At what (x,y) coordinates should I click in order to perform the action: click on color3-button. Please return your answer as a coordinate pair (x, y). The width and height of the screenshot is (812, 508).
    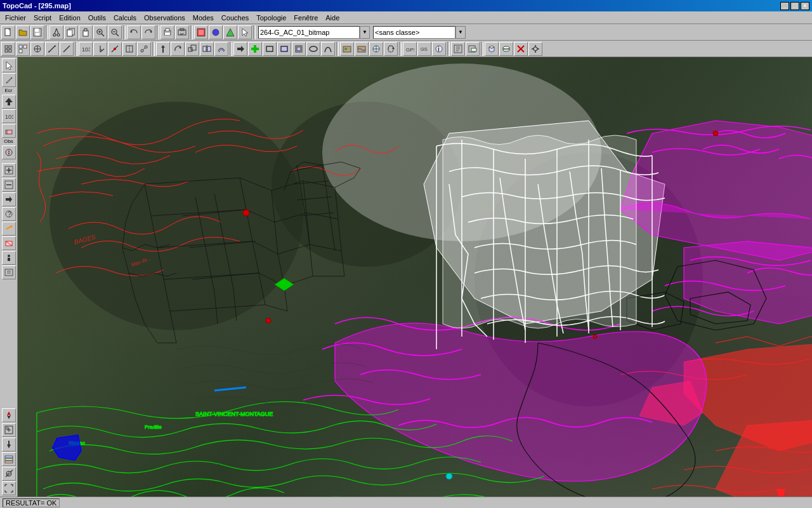
    Looking at the image, I should click on (230, 32).